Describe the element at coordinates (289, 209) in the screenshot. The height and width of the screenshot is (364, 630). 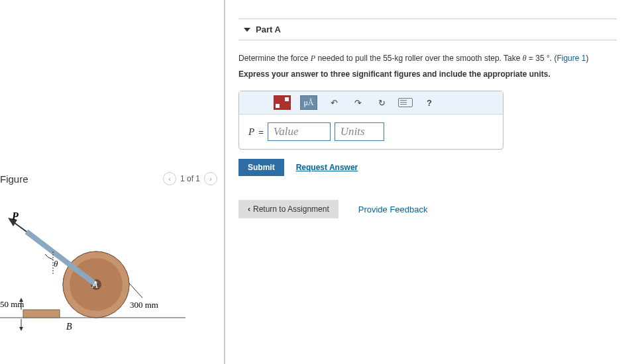
I see `return-button: ‹ Return to Assignment` at that location.